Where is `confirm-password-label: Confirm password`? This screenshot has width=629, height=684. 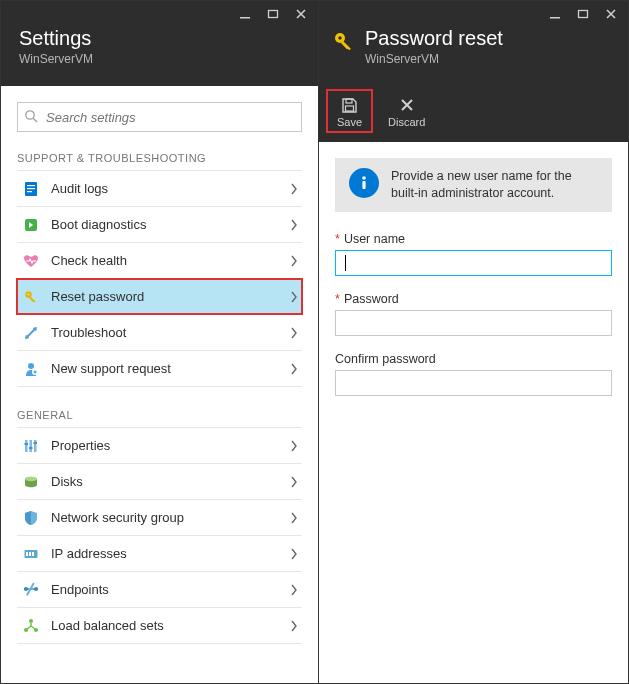
confirm-password-label: Confirm password is located at coordinates (386, 359).